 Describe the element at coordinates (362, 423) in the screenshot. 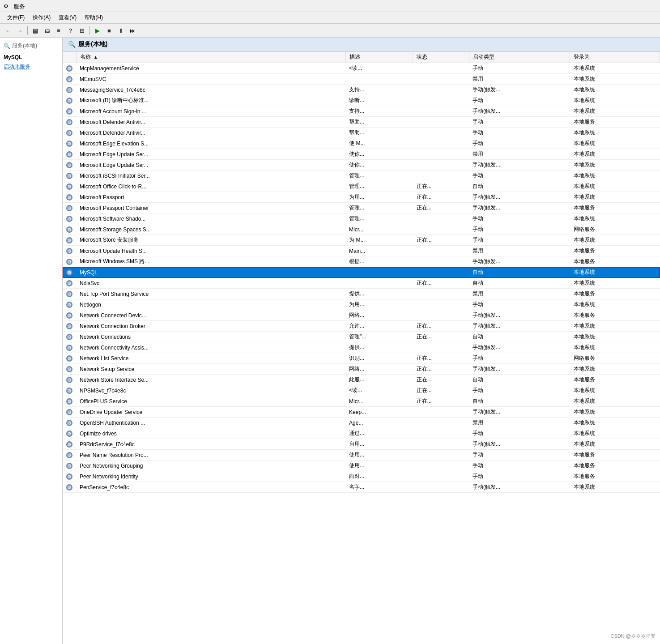

I see `table-row: ⚙OpenSSH Authentication ...Age...禁用本地系统` at that location.